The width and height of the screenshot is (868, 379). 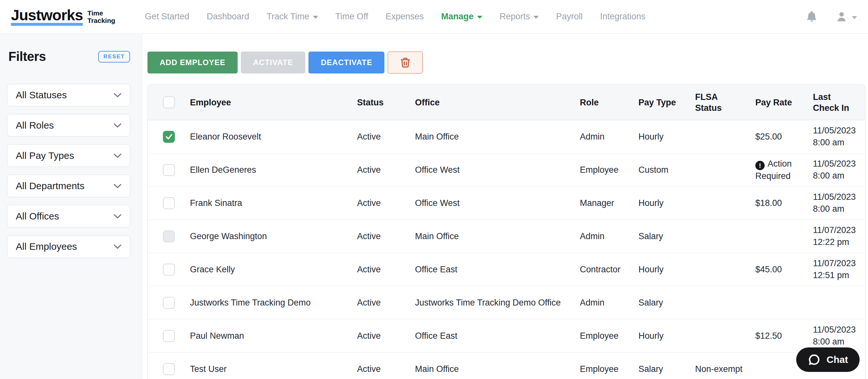 What do you see at coordinates (434, 17) in the screenshot?
I see `top-navigation-bar: Justworks Time Tracking Get StartedDashb…` at bounding box center [434, 17].